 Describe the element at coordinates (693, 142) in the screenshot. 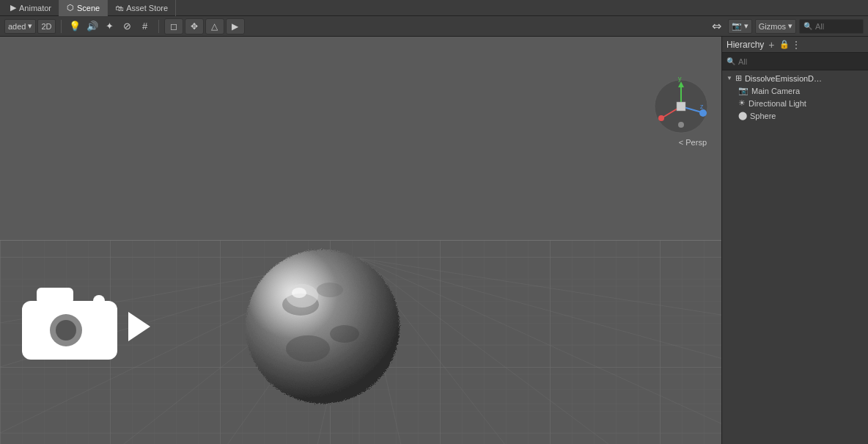

I see `persp-label: < Persp` at that location.